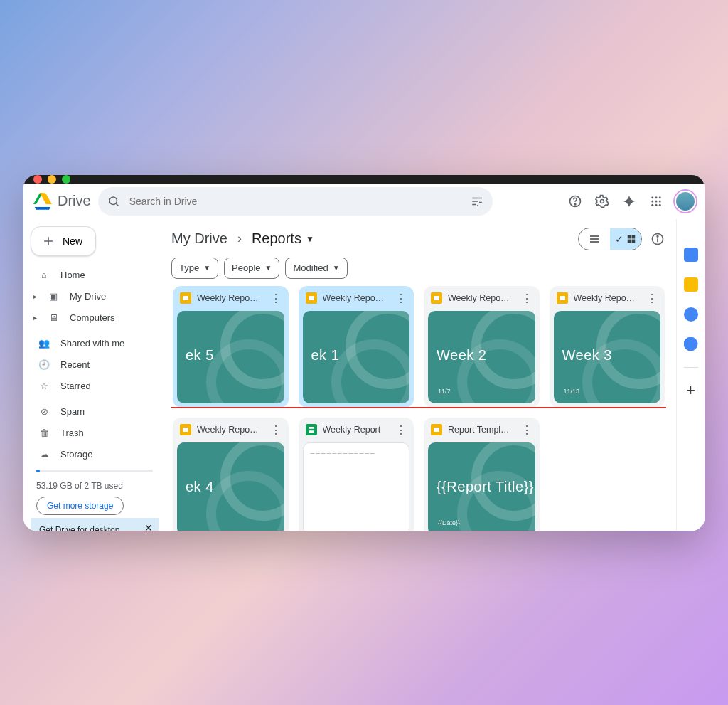  I want to click on file-title: Report Template, so click(481, 430).